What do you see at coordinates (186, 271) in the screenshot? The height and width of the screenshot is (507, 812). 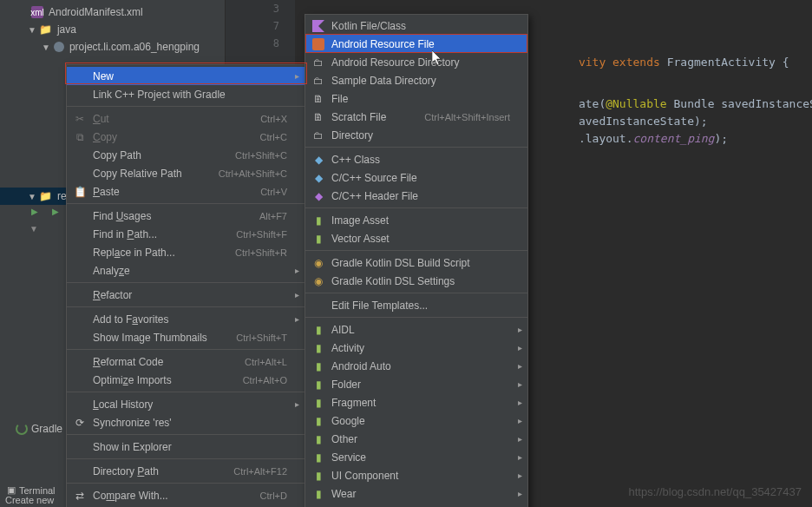 I see `menu-analyze: Analyze` at bounding box center [186, 271].